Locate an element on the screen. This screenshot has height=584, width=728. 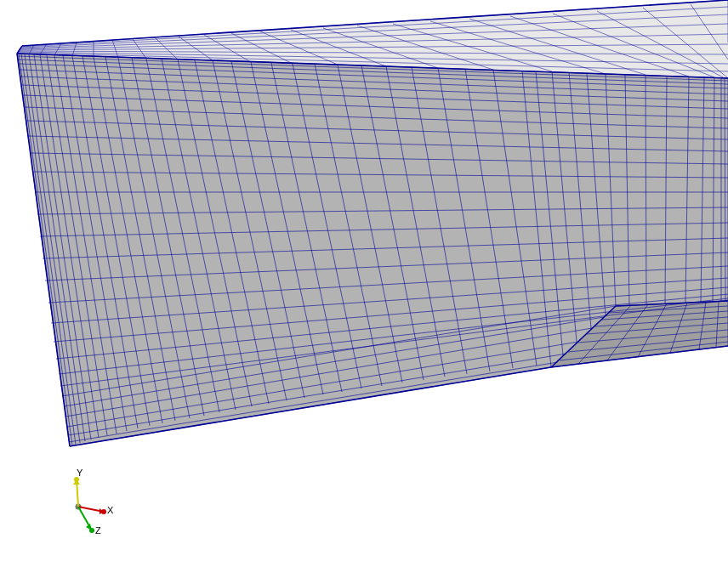
y-axis-label: Y is located at coordinates (80, 473).